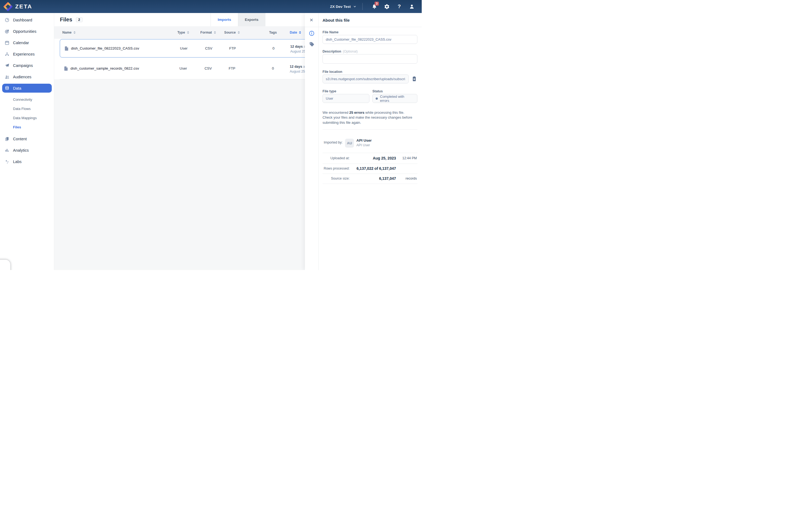 The width and height of the screenshot is (812, 520). I want to click on sidebar-subitem-label: Files, so click(17, 127).